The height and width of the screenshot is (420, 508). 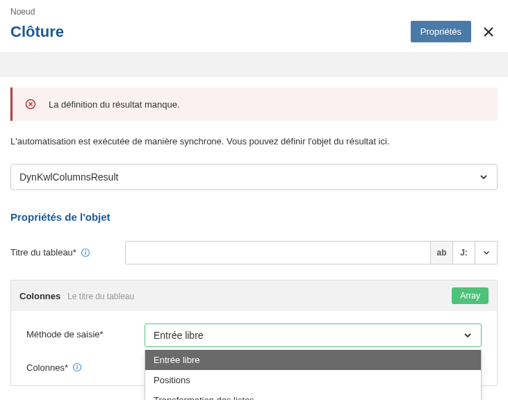 What do you see at coordinates (254, 65) in the screenshot?
I see `toolbar-band` at bounding box center [254, 65].